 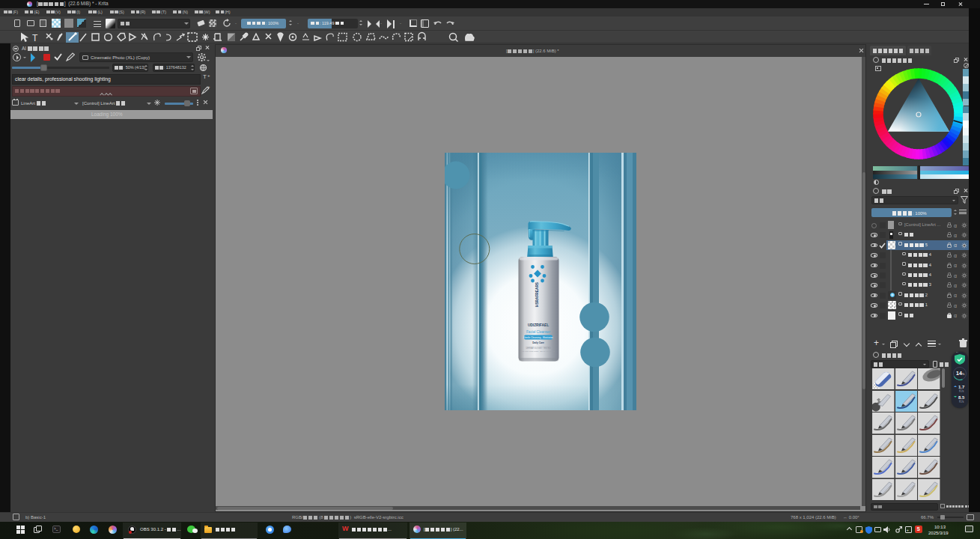 What do you see at coordinates (538, 332) in the screenshot?
I see `svg-text: Facial Cleanser` at bounding box center [538, 332].